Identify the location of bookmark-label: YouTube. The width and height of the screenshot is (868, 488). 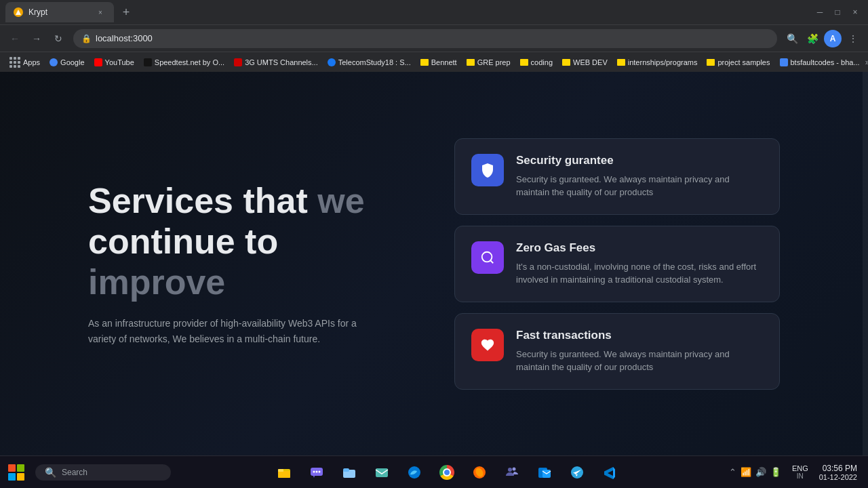
(119, 62).